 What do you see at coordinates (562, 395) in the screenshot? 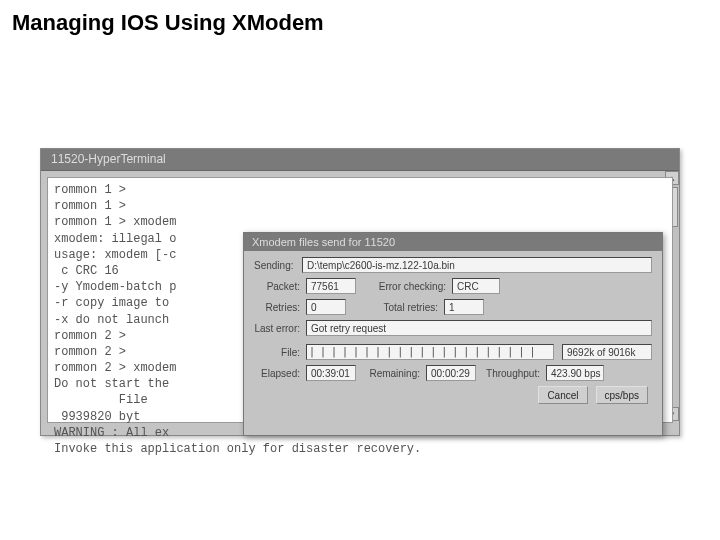
I see `cancel-button: Cancel` at bounding box center [562, 395].